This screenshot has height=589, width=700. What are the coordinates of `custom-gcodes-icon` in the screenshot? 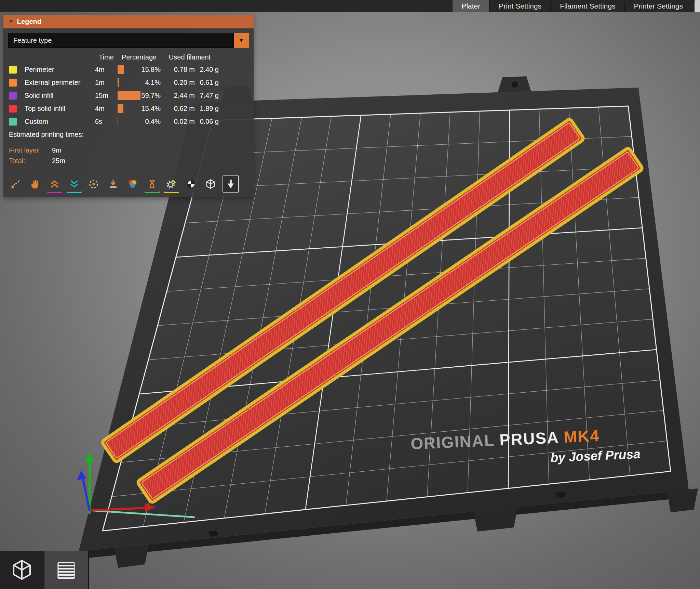 It's located at (172, 184).